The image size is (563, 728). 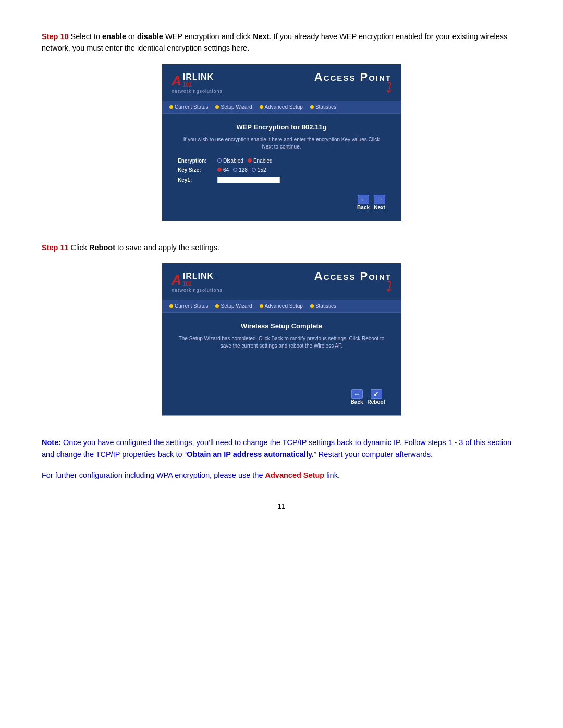 I want to click on advanced-text2: link., so click(x=332, y=475).